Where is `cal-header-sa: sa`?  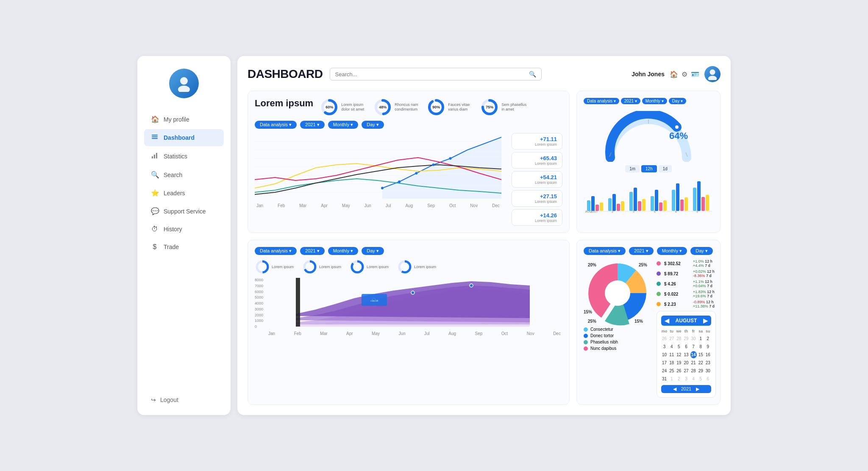
cal-header-sa: sa is located at coordinates (701, 331).